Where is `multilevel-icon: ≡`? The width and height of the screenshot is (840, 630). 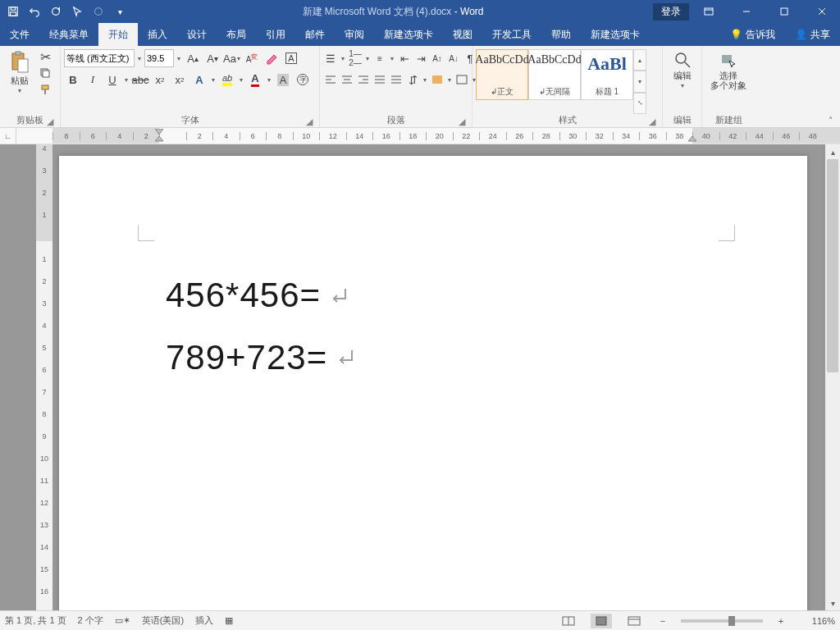 multilevel-icon: ≡ is located at coordinates (380, 58).